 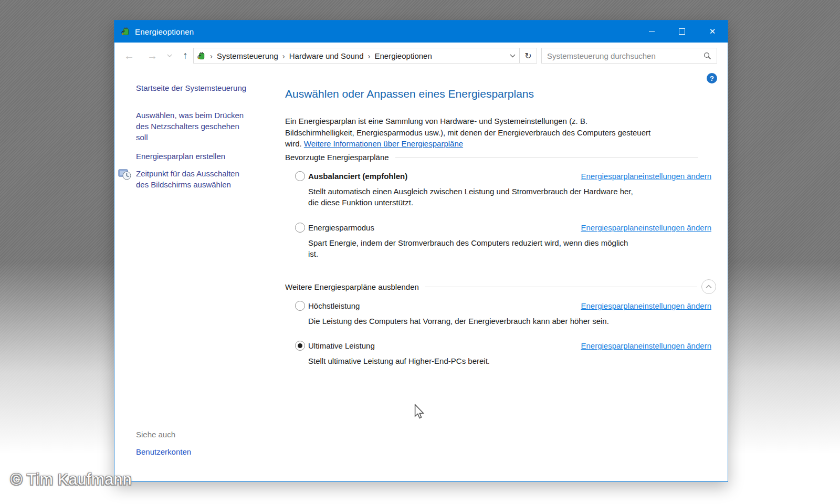 I want to click on refresh-button: ↻, so click(x=528, y=56).